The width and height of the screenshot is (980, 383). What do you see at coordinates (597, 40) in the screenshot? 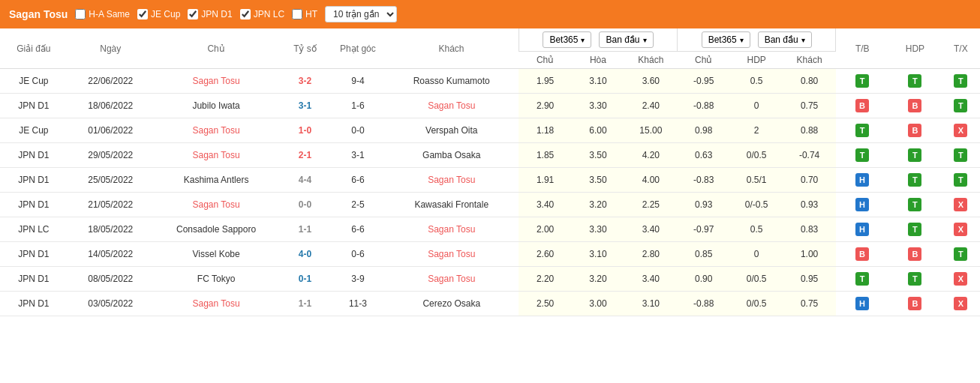
I see `bet365-group-1: Bet365 Ban đầu` at bounding box center [597, 40].